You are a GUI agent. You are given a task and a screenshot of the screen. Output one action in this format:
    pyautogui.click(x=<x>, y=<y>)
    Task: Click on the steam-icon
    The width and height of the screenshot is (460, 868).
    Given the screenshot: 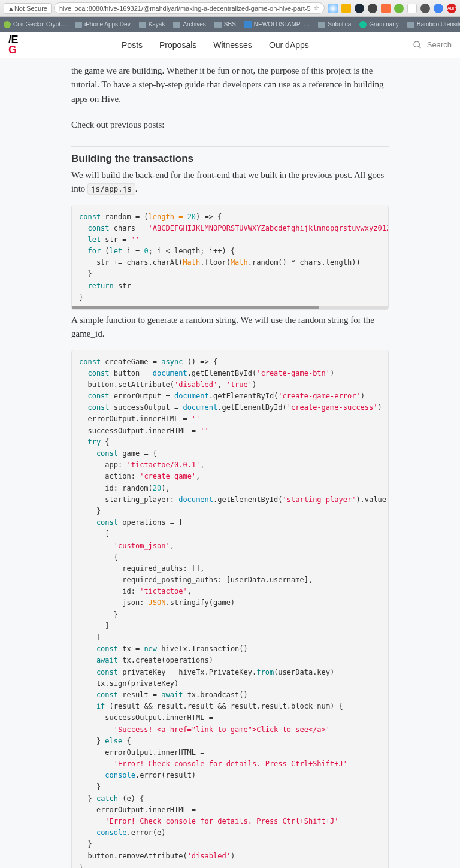 What is the action you would take?
    pyautogui.click(x=359, y=8)
    